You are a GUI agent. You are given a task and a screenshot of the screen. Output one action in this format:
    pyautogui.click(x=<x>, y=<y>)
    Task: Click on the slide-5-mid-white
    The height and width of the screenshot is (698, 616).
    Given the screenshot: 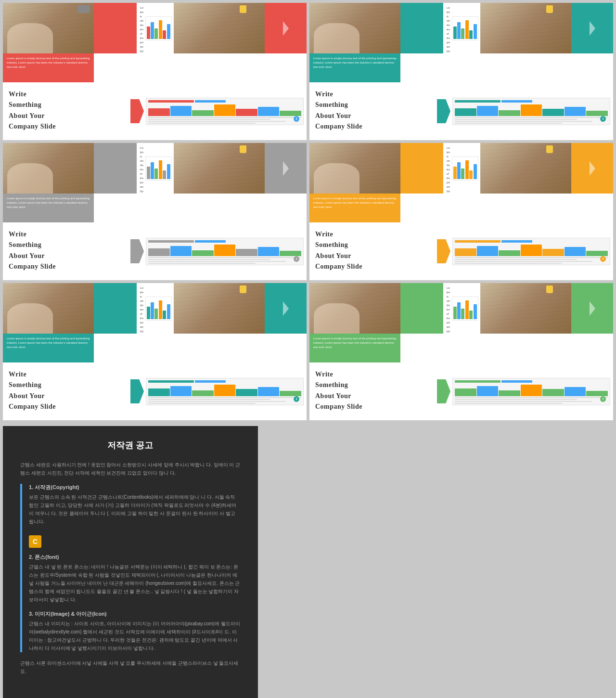 What is the action you would take?
    pyautogui.click(x=200, y=348)
    